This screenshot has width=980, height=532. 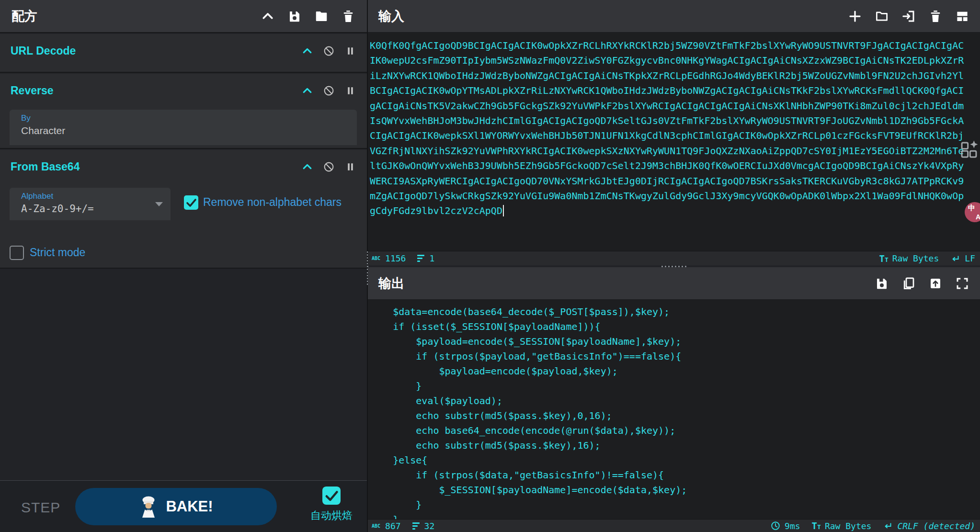 I want to click on open-folder-icon, so click(x=882, y=16).